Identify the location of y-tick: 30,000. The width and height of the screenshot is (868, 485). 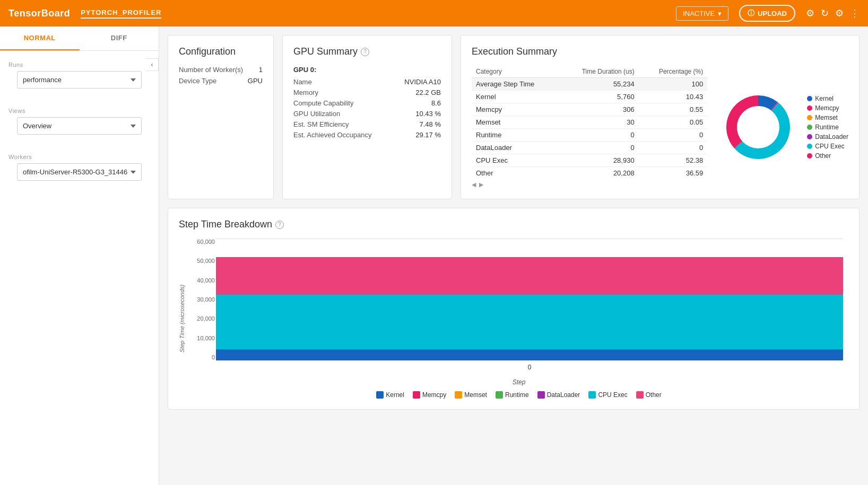
(202, 299).